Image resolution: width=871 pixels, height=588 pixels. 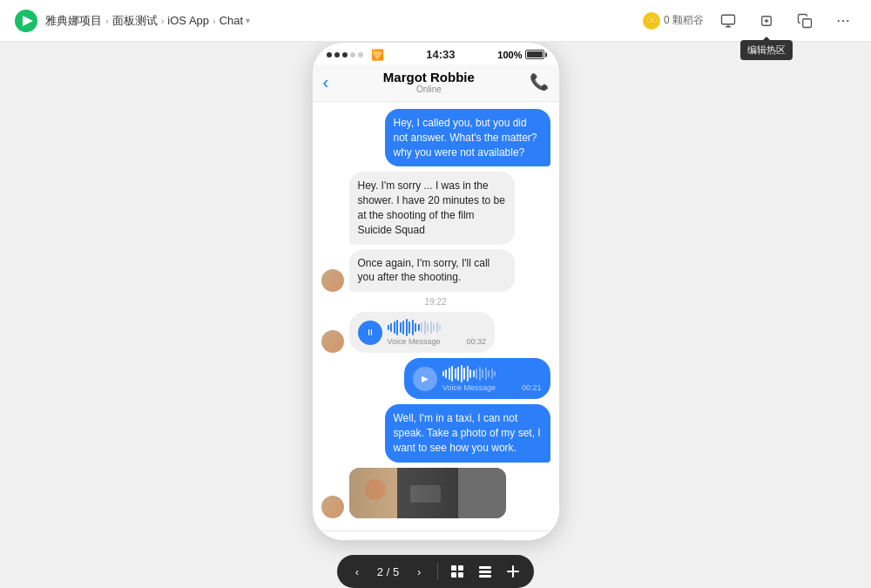 What do you see at coordinates (531, 388) in the screenshot?
I see `voice-duration: 00:21` at bounding box center [531, 388].